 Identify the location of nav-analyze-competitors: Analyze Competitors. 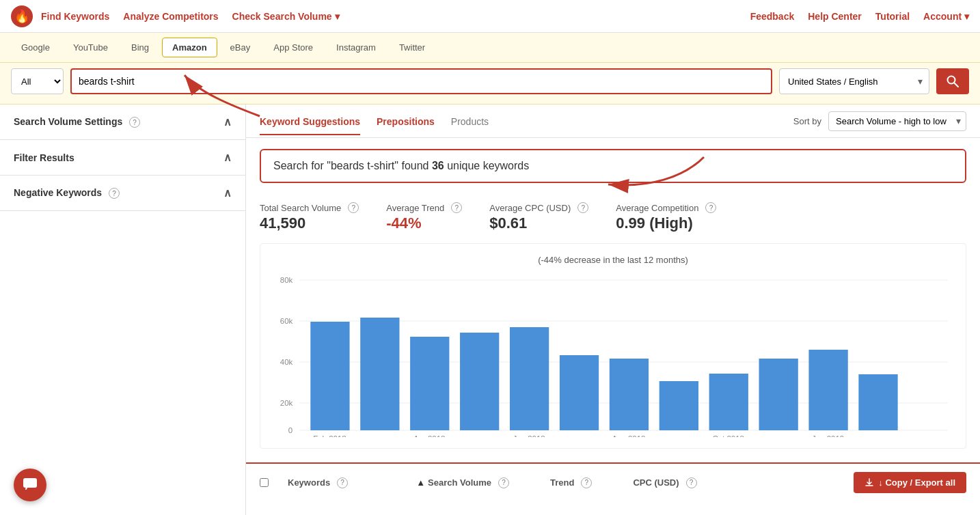
(171, 16).